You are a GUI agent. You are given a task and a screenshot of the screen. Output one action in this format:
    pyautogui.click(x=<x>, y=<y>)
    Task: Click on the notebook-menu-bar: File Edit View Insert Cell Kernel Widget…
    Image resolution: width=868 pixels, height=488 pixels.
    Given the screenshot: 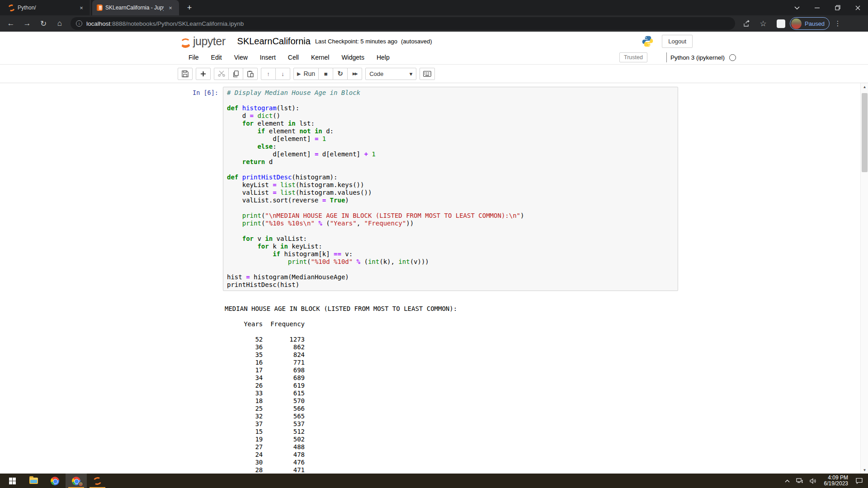 What is the action you would take?
    pyautogui.click(x=434, y=58)
    